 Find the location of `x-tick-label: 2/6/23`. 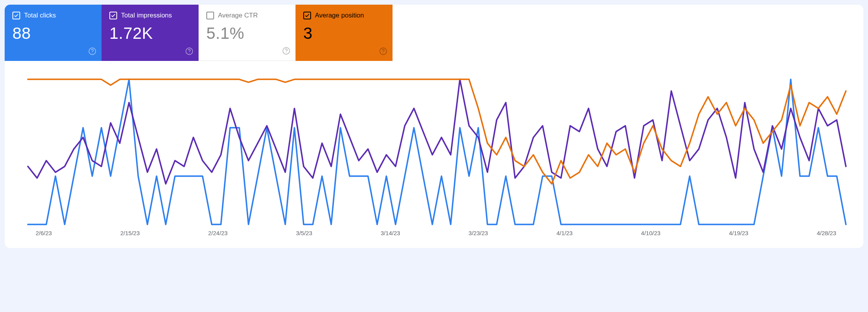

x-tick-label: 2/6/23 is located at coordinates (44, 233).